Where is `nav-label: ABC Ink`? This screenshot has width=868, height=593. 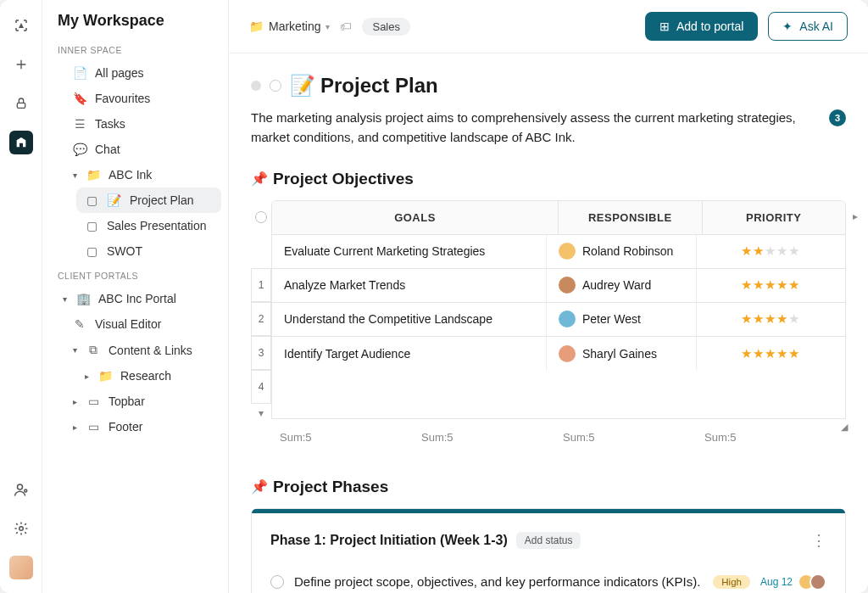
nav-label: ABC Ink is located at coordinates (131, 175).